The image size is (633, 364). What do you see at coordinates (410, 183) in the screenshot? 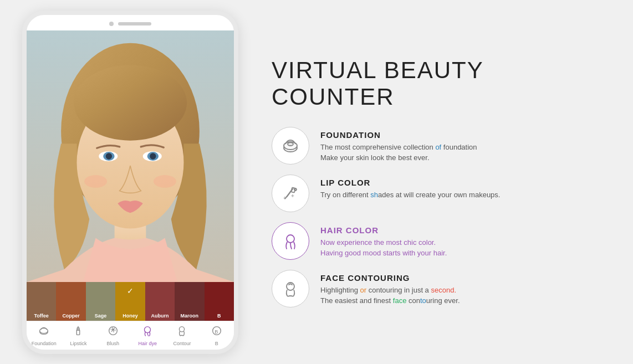
I see `lip-color-heading: LIP COLOR` at bounding box center [410, 183].